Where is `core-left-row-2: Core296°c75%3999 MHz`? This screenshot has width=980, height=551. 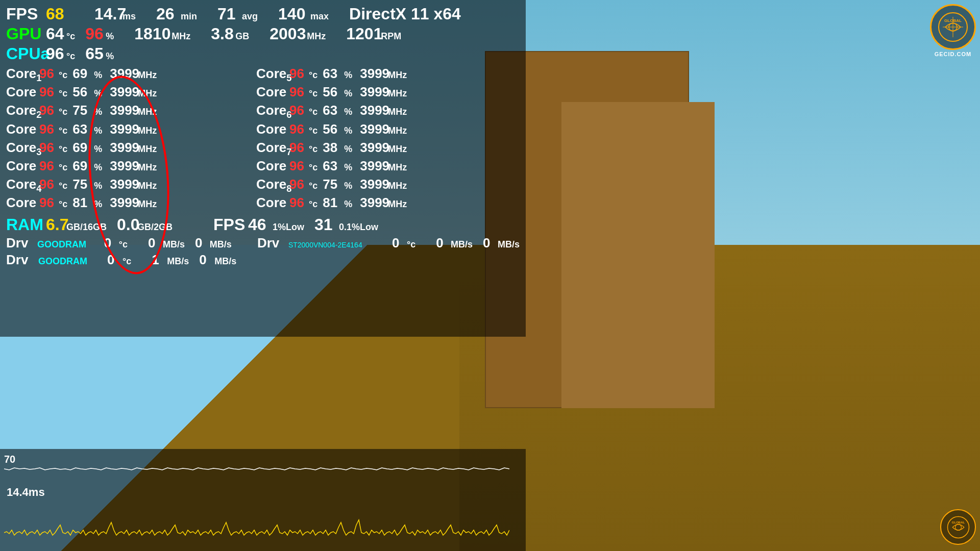
core-left-row-2: Core296°c75%3999 MHz is located at coordinates (131, 111).